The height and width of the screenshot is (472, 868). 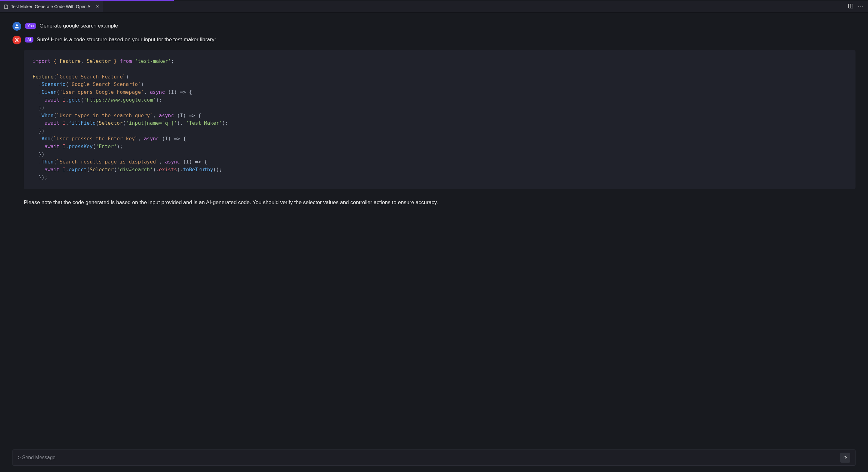 What do you see at coordinates (51, 7) in the screenshot?
I see `tab-title: Test Maker: Generate Code With Open AI` at bounding box center [51, 7].